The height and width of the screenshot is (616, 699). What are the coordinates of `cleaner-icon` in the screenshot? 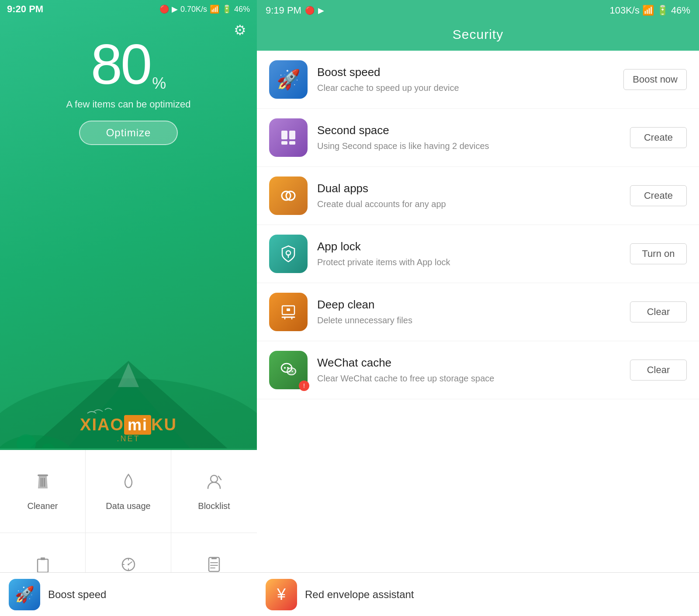 It's located at (43, 484).